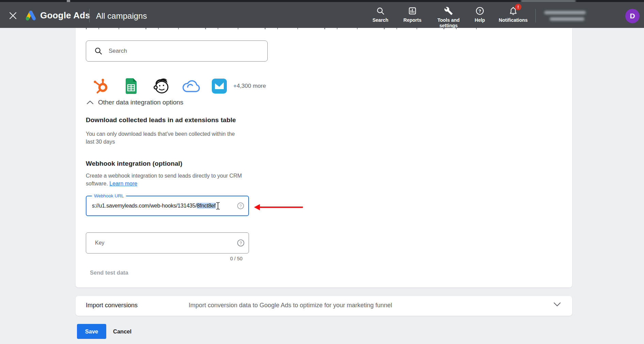 The image size is (644, 344). Describe the element at coordinates (90, 102) in the screenshot. I see `chevron-up-icon` at that location.